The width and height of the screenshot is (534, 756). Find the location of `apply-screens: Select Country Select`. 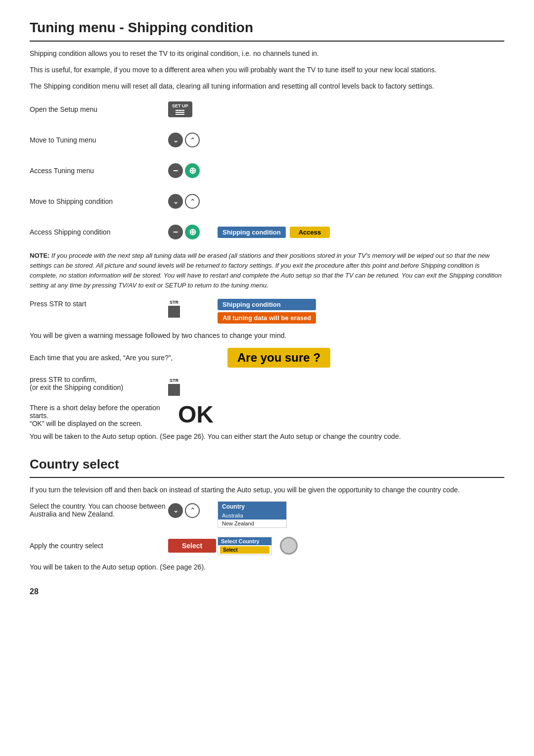

apply-screens: Select Country Select is located at coordinates (361, 546).